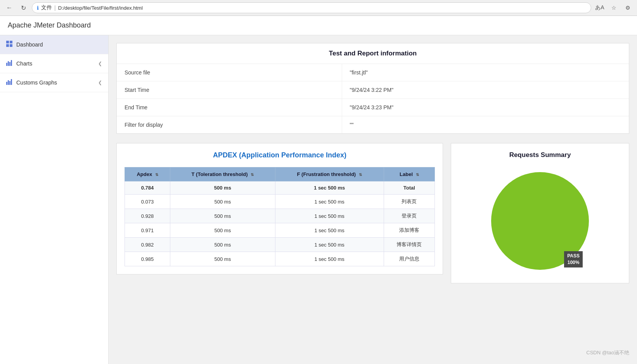 This screenshot has height=364, width=637. Describe the element at coordinates (573, 259) in the screenshot. I see `pie-label: PASS 100%` at that location.